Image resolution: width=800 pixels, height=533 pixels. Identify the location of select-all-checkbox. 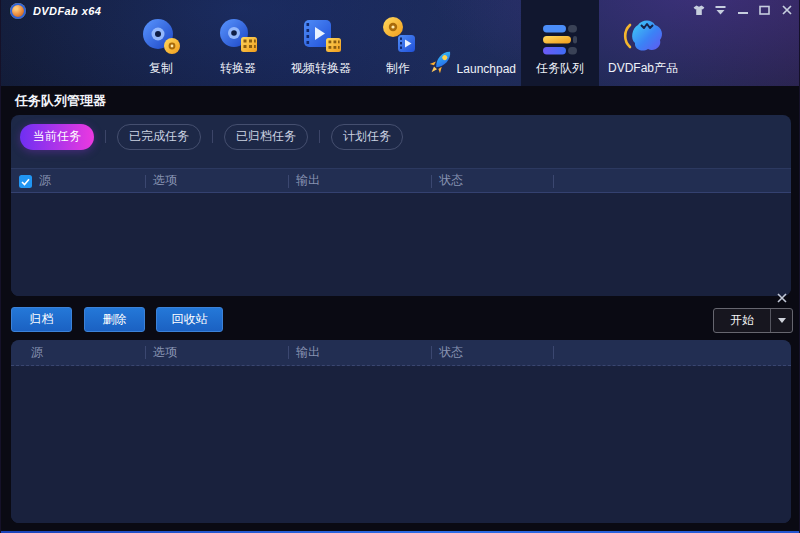
(26, 182).